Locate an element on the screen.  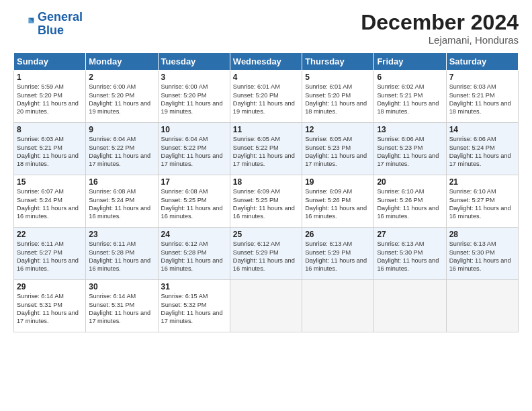
calendar-day-cell: 2Sunrise: 6:00 AM Sunset: 5:20 PM Daylig… is located at coordinates (122, 97).